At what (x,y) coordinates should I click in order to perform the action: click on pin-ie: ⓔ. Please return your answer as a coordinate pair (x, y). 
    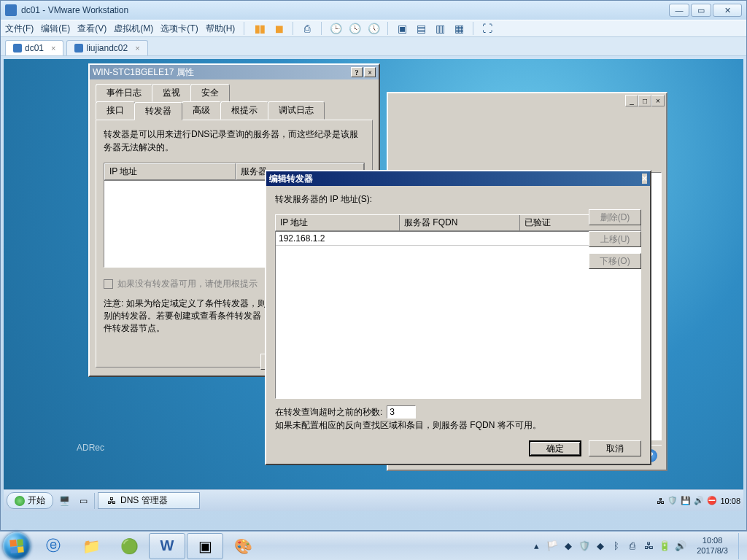
    Looking at the image, I should click on (53, 546).